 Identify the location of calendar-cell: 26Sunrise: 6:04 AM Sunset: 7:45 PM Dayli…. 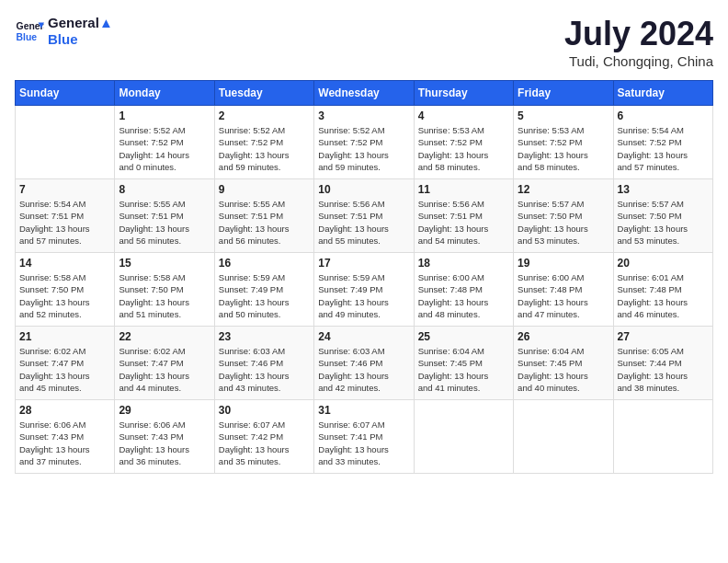
(563, 363).